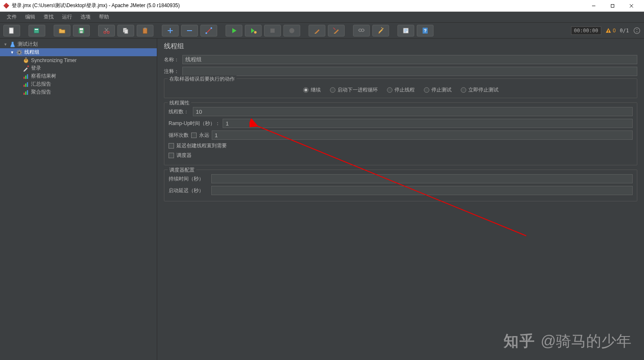 This screenshot has height=360, width=644. I want to click on panel-title: 线程组, so click(401, 46).